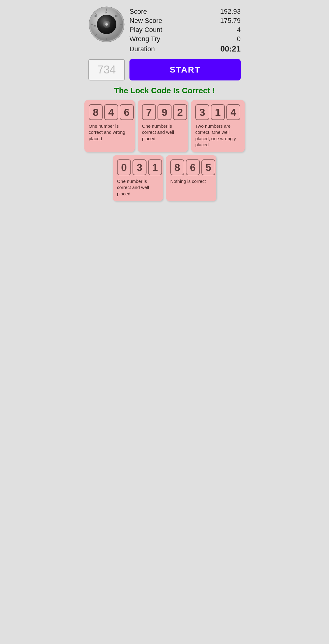 This screenshot has width=329, height=644. What do you see at coordinates (138, 12) in the screenshot?
I see `score-label: Score` at bounding box center [138, 12].